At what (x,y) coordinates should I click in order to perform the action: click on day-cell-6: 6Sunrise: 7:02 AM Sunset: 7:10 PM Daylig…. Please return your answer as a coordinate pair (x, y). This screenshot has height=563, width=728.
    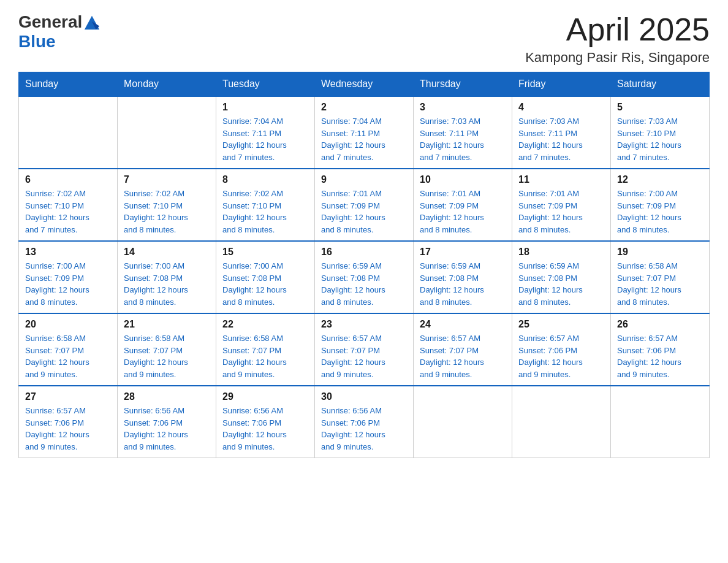
    Looking at the image, I should click on (69, 205).